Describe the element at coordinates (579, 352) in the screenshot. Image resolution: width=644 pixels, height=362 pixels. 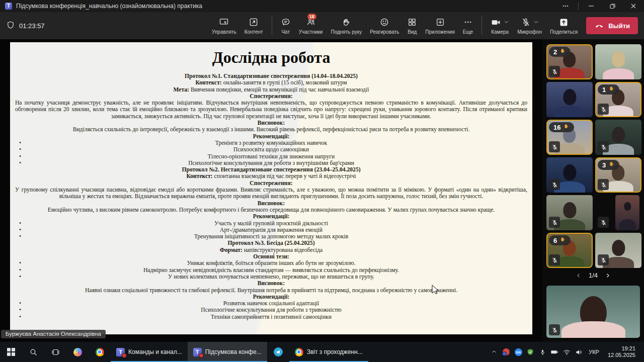
I see `volume-icon` at that location.